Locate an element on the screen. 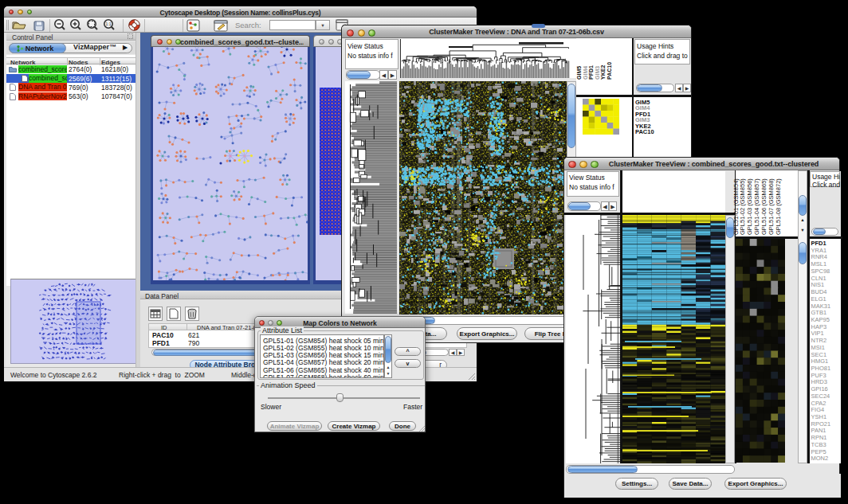  svg-text: GPL51-07 (GSM868) is located at coordinates (771, 207).